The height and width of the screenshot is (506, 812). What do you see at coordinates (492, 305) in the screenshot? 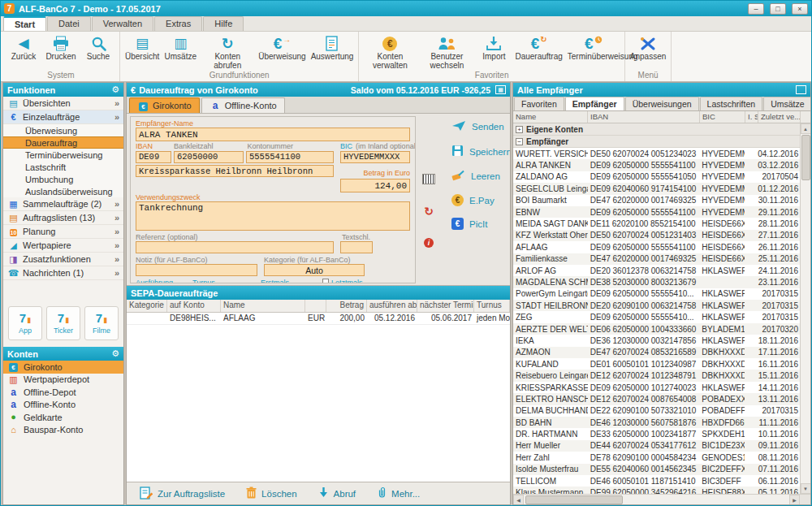
I see `column-header: Turnus` at bounding box center [492, 305].